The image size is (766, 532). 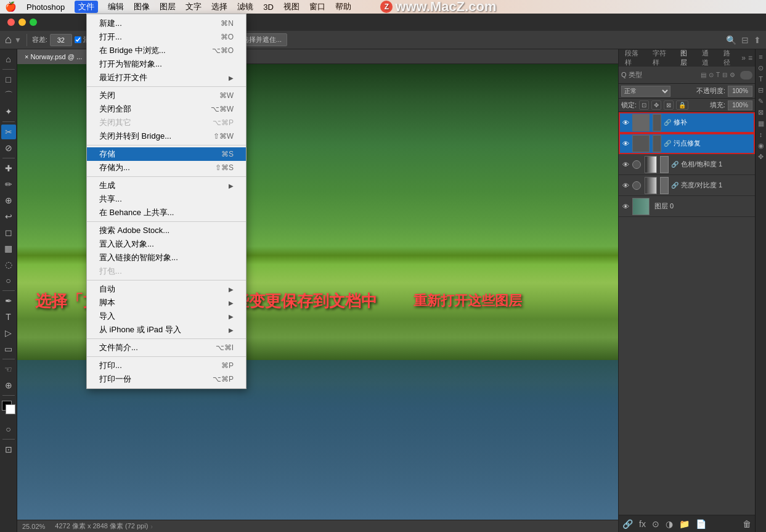 I want to click on layer-item-base: 👁 图层 0, so click(x=687, y=207).